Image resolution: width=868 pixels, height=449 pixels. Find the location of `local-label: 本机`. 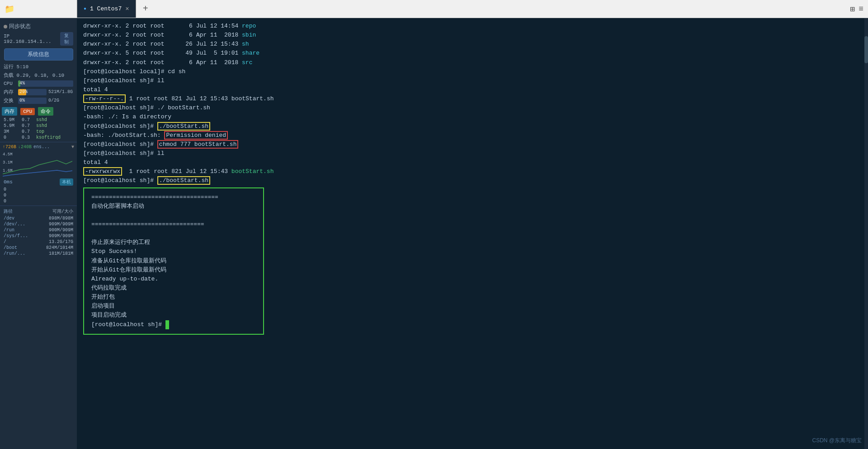

local-label: 本机 is located at coordinates (66, 182).